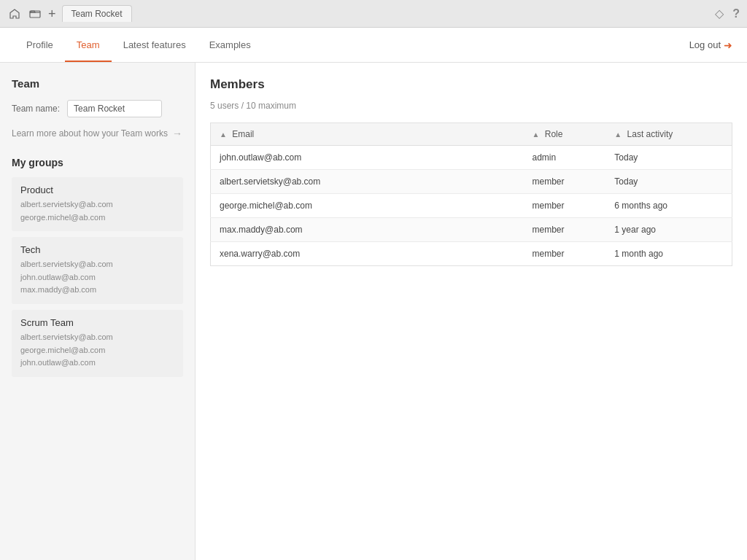  What do you see at coordinates (668, 134) in the screenshot?
I see `col-last-activity: ▲ Last activity` at bounding box center [668, 134].